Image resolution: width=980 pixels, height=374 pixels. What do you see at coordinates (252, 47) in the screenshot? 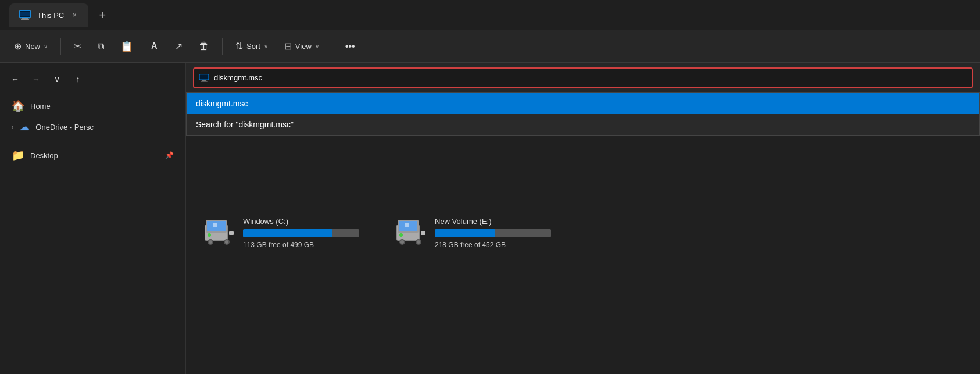
I see `sort-button: ⇅ Sort ∨` at bounding box center [252, 47].